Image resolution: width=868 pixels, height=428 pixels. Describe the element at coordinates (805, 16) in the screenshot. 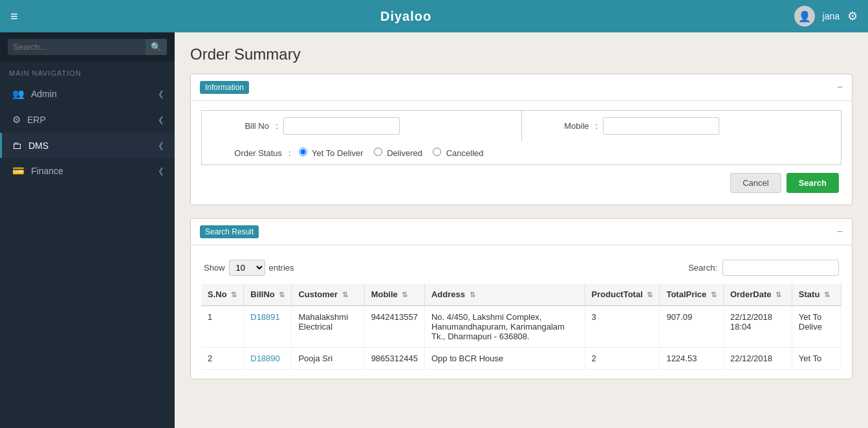

I see `user-avatar: 👤` at that location.